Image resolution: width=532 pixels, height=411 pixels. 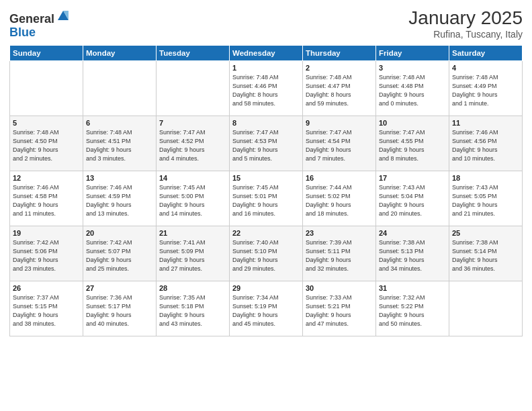 What do you see at coordinates (46, 233) in the screenshot?
I see `day-number: 19` at bounding box center [46, 233].